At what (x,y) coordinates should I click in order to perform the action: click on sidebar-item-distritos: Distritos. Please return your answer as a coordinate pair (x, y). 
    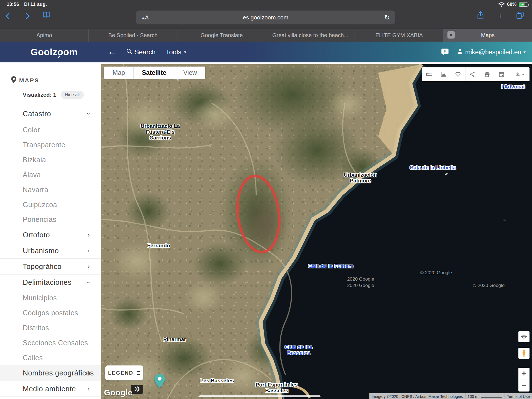
    Looking at the image, I should click on (50, 328).